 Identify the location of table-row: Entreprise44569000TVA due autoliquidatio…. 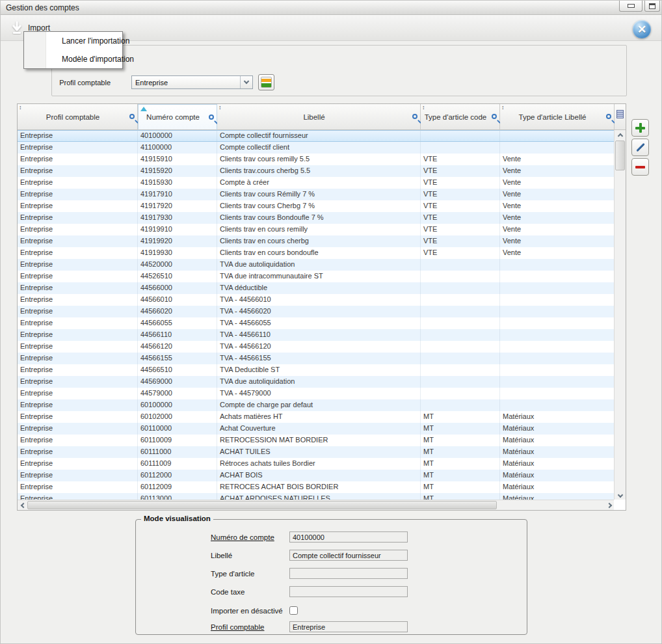
(316, 382).